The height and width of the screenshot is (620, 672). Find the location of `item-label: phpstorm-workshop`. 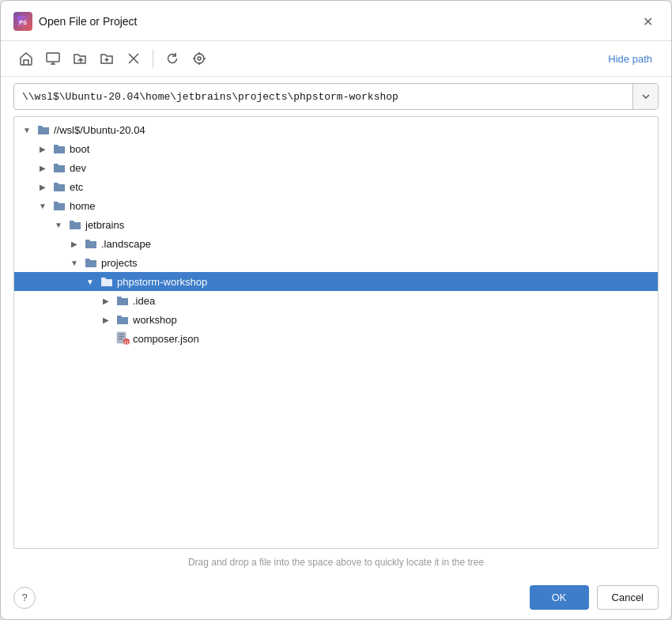

item-label: phpstorm-workshop is located at coordinates (162, 282).